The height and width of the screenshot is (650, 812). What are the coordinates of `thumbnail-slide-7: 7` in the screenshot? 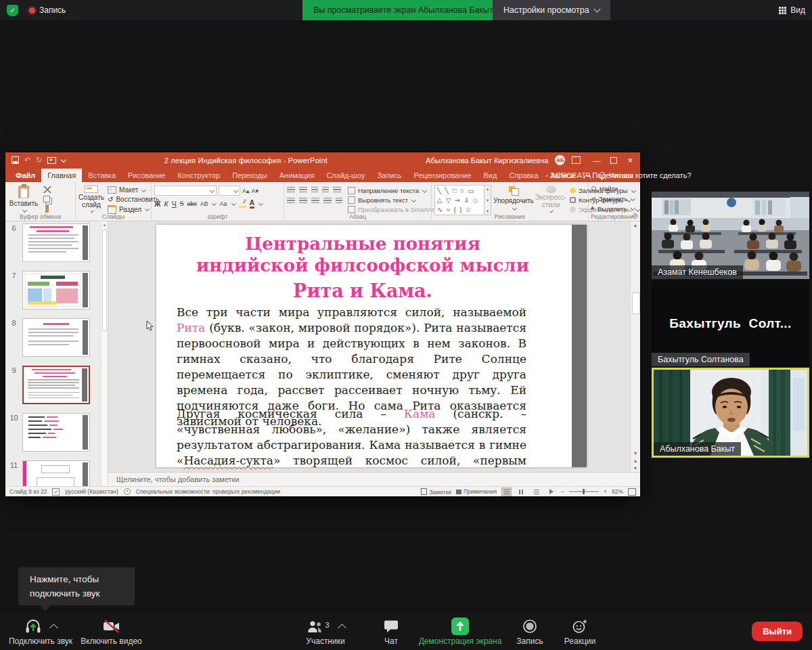 It's located at (57, 290).